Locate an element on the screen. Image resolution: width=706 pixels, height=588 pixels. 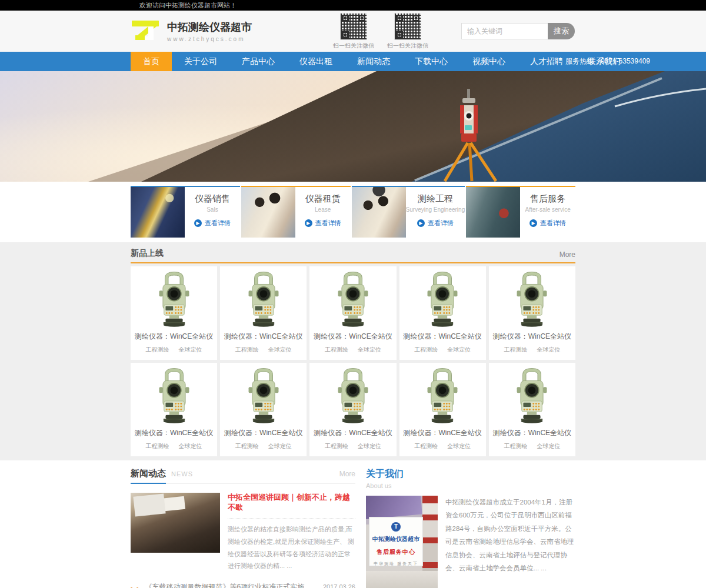
service-card: 售后服务 After-sale service ▶ 查看详情 is located at coordinates (521, 212).